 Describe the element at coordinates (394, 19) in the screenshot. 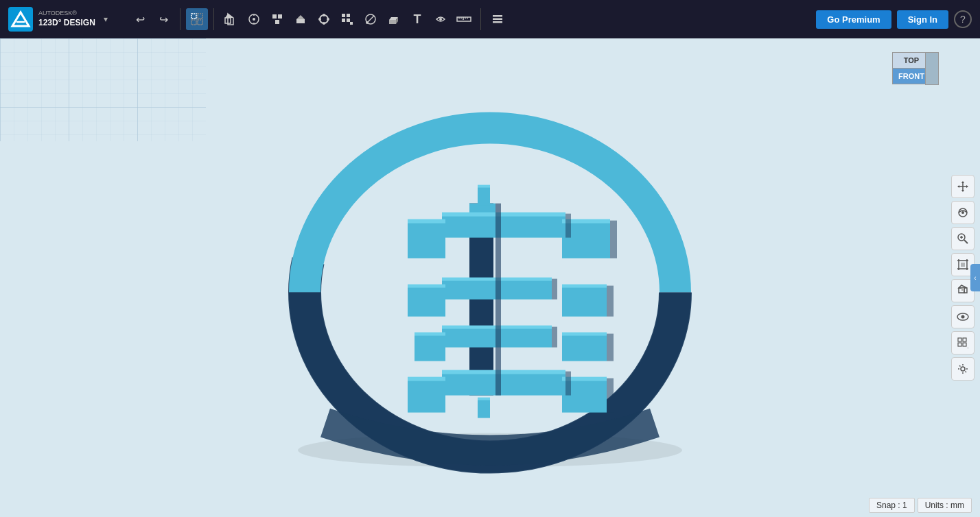

I see `primitives-icon` at that location.